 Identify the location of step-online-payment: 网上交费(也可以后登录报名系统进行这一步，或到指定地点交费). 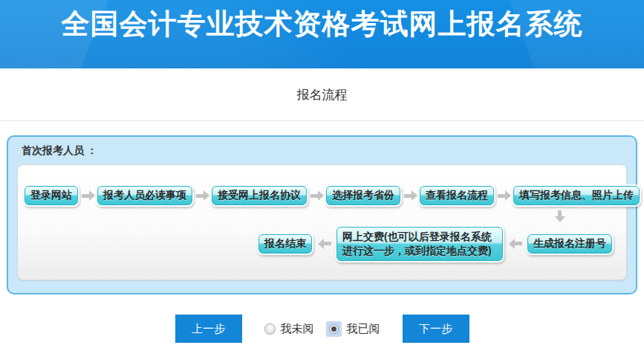
(420, 244).